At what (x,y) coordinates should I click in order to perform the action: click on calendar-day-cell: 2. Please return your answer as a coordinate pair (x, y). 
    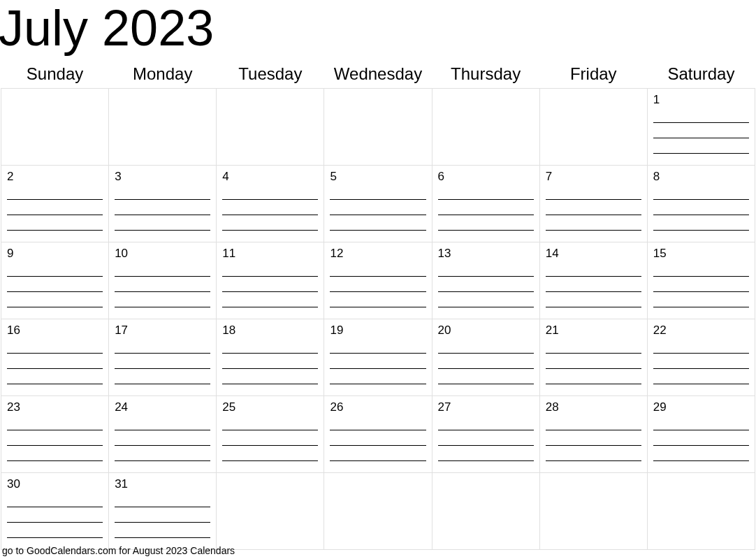
    Looking at the image, I should click on (55, 203).